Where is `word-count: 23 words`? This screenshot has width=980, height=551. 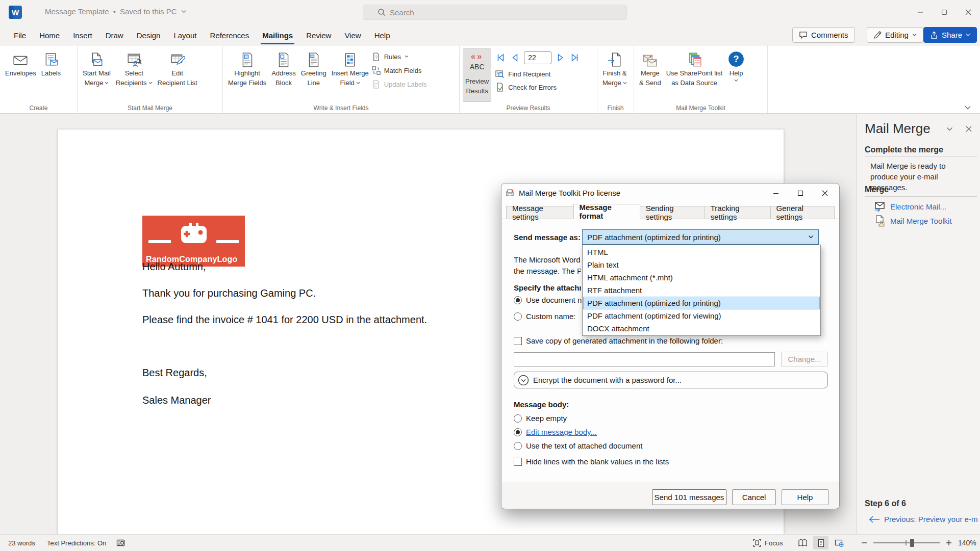 word-count: 23 words is located at coordinates (21, 543).